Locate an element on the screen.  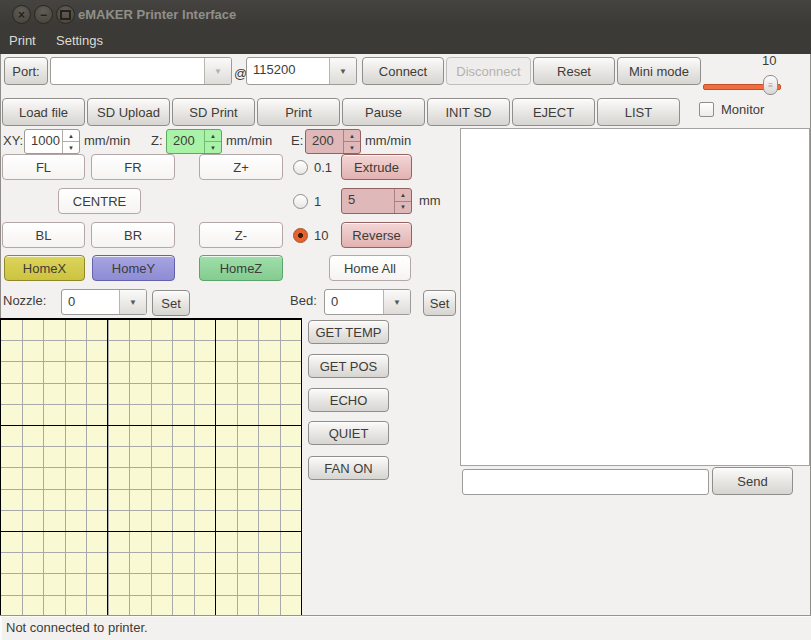
titlebar: × − eMAKER Printer Interface Print Setti… is located at coordinates (406, 27).